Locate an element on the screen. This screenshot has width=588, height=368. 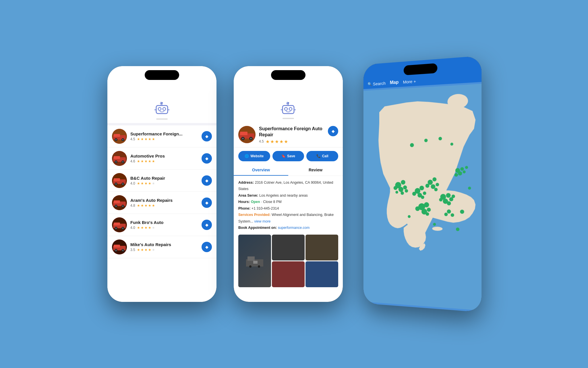
arrow-icon-5: ◆ is located at coordinates (207, 225).